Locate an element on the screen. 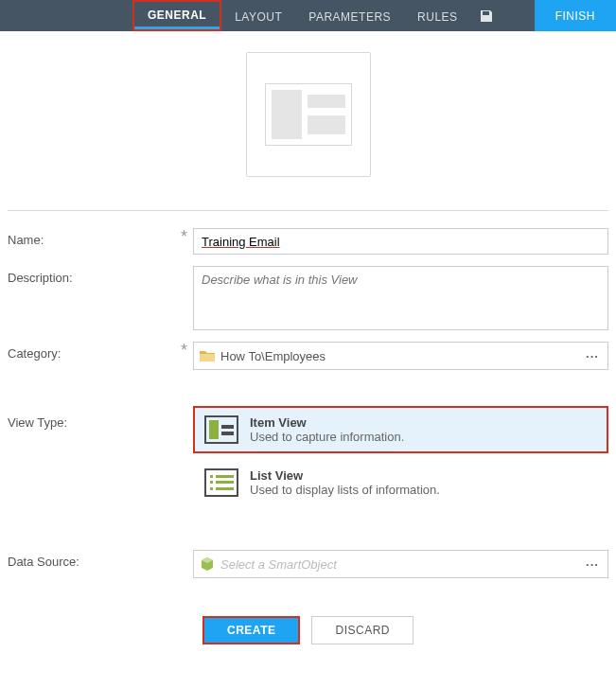 The height and width of the screenshot is (688, 616). datasource-label: Data Source: is located at coordinates (92, 564).